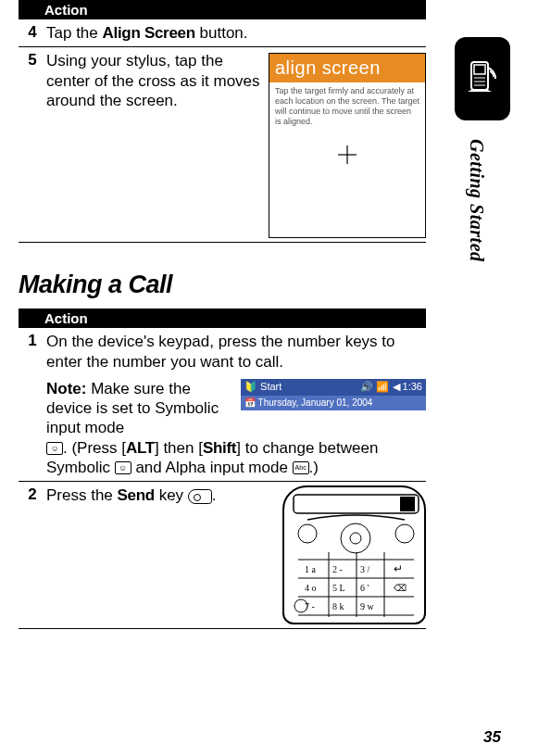 The width and height of the screenshot is (538, 756). What do you see at coordinates (74, 33) in the screenshot?
I see `step-4-prefix: Tap the` at bounding box center [74, 33].